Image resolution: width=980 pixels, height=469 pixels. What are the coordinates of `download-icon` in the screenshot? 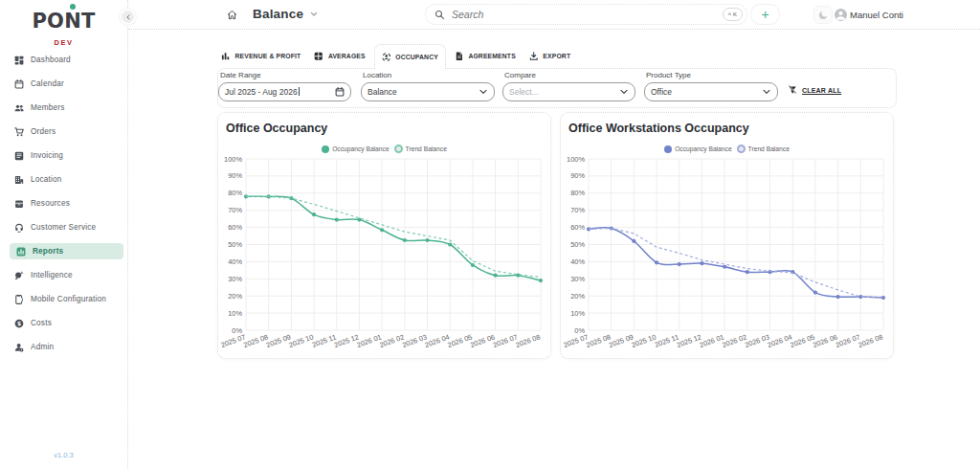 It's located at (534, 56).